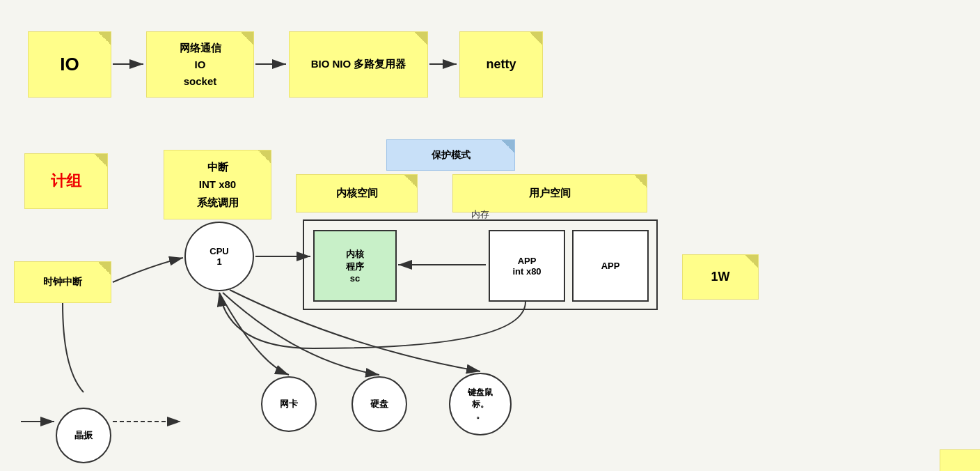 This screenshot has width=980, height=471. Describe the element at coordinates (379, 404) in the screenshot. I see `harddisk-node: 硬盘` at that location.